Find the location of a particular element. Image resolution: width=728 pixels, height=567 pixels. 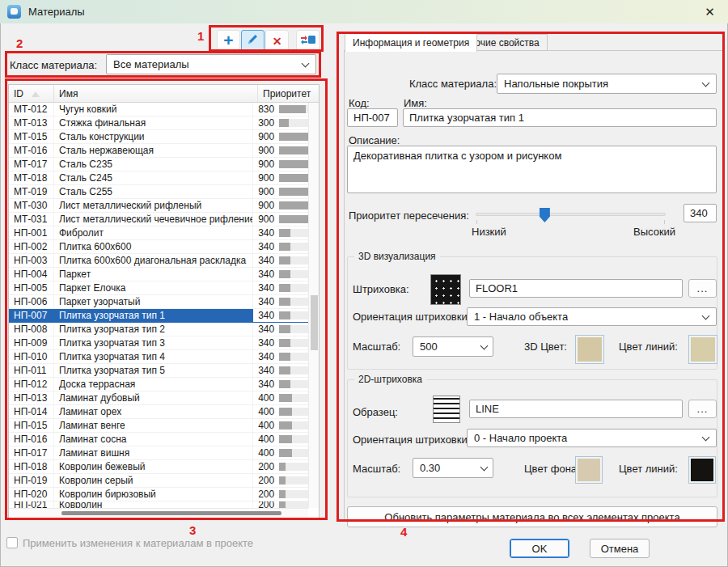

table-row: НП-002Плитка 600x600340 is located at coordinates (159, 248).